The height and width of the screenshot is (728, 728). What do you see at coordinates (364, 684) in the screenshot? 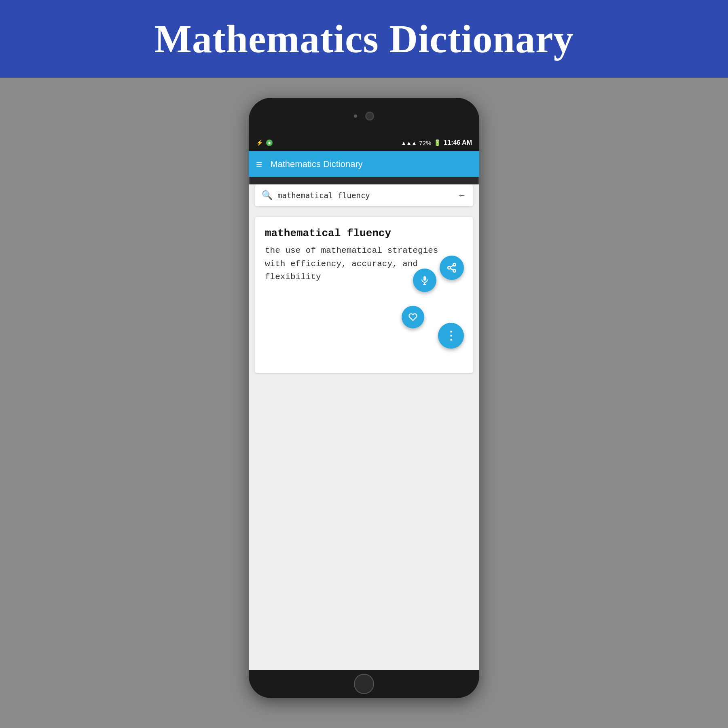
I see `home-button` at bounding box center [364, 684].